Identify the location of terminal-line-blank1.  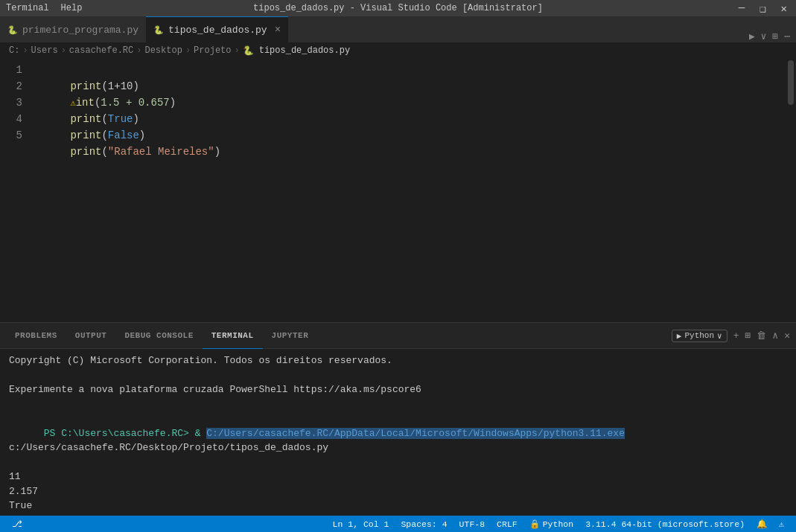
(398, 376).